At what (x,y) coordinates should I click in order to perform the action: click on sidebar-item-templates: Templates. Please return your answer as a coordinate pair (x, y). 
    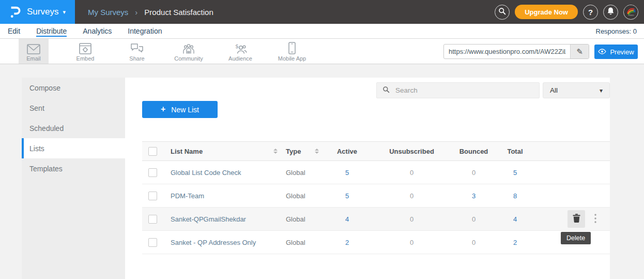
    Looking at the image, I should click on (73, 169).